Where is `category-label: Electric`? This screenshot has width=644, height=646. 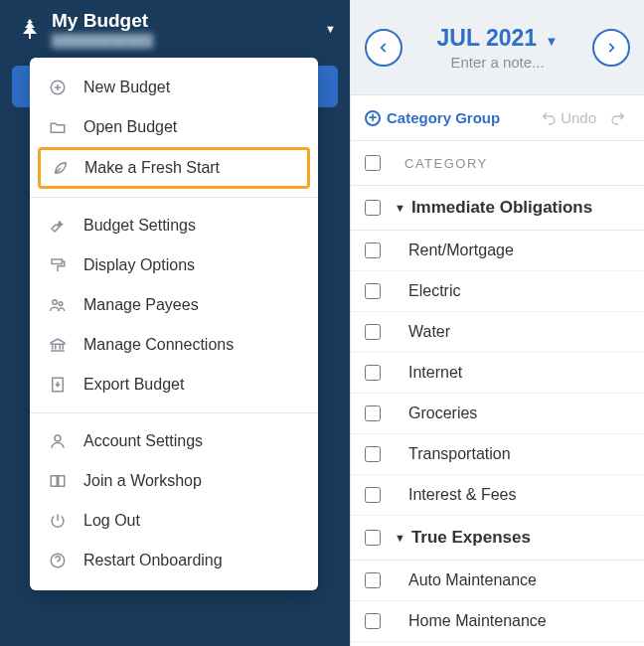 category-label: Electric is located at coordinates (434, 291).